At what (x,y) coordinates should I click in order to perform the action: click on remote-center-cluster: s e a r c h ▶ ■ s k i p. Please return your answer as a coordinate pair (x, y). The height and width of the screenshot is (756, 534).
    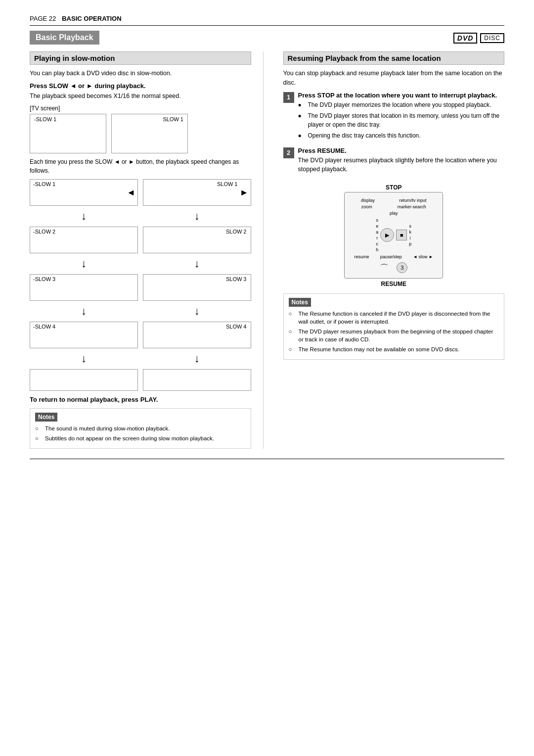
    Looking at the image, I should click on (394, 235).